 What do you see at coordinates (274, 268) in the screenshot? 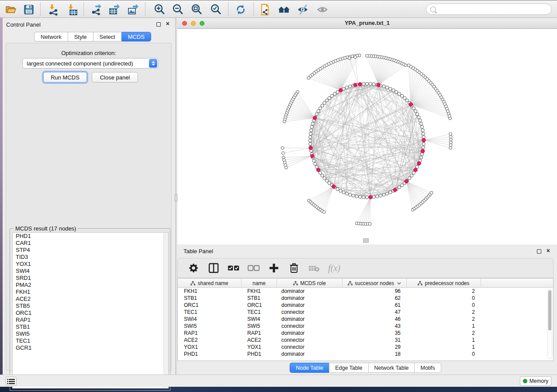
I see `add-icon` at bounding box center [274, 268].